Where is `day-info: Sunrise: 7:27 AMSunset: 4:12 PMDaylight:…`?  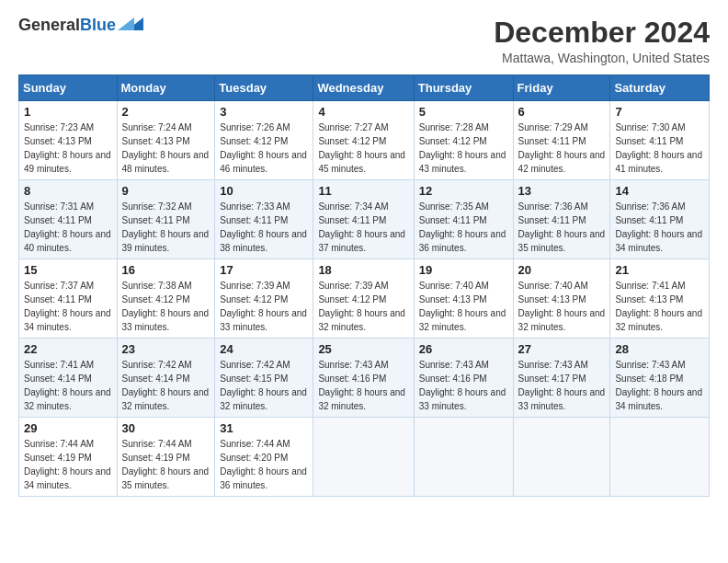 day-info: Sunrise: 7:27 AMSunset: 4:12 PMDaylight:… is located at coordinates (363, 148).